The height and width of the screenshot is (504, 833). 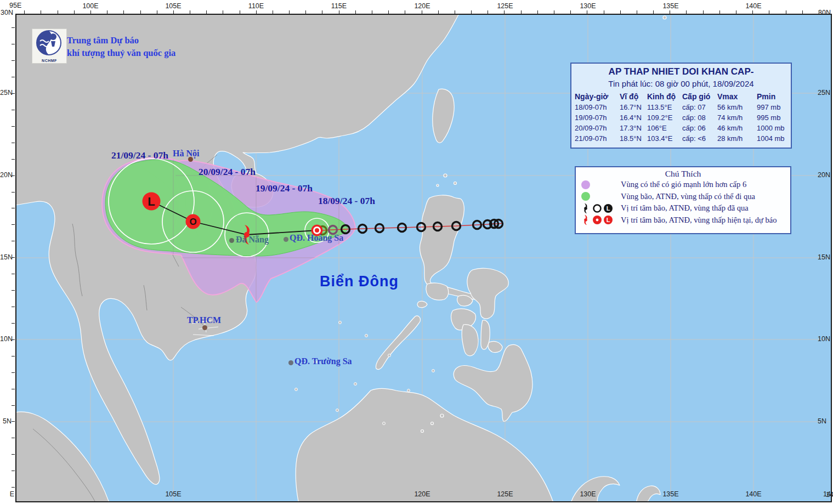 What do you see at coordinates (422, 6) in the screenshot?
I see `axis-label-lon-top: 120E` at bounding box center [422, 6].